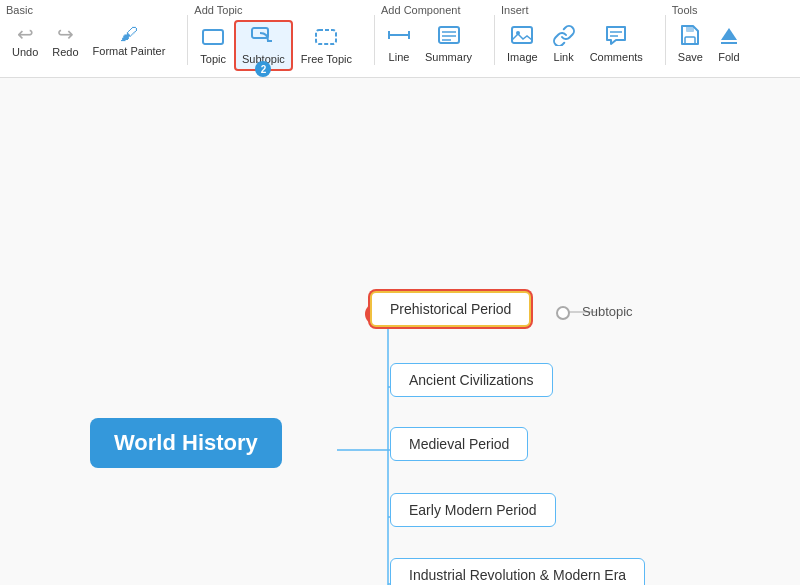  I want to click on toolbar-group-addcomponent: Add Component Line, so click(430, 36).